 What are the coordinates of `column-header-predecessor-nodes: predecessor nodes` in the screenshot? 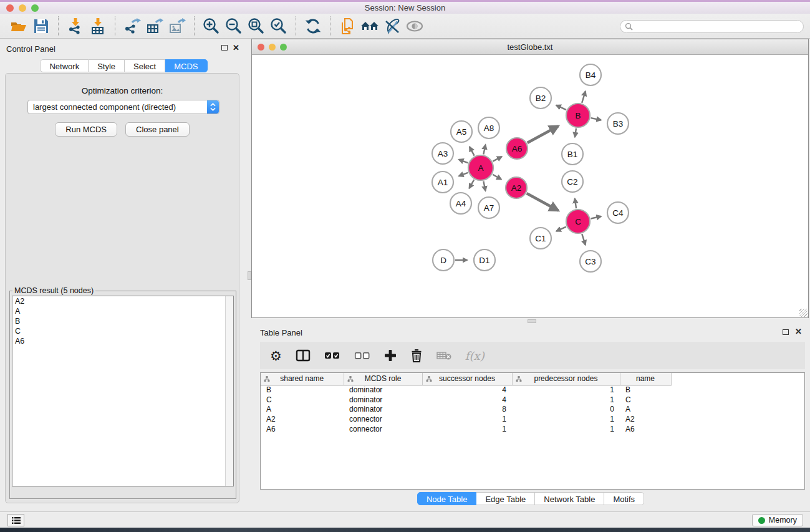 It's located at (566, 379).